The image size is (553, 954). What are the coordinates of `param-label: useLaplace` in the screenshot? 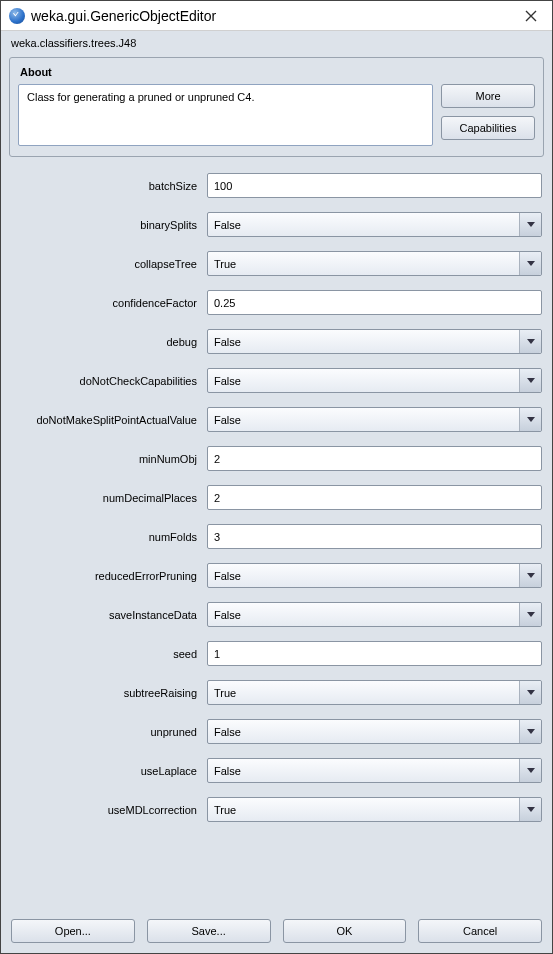 It's located at (109, 771).